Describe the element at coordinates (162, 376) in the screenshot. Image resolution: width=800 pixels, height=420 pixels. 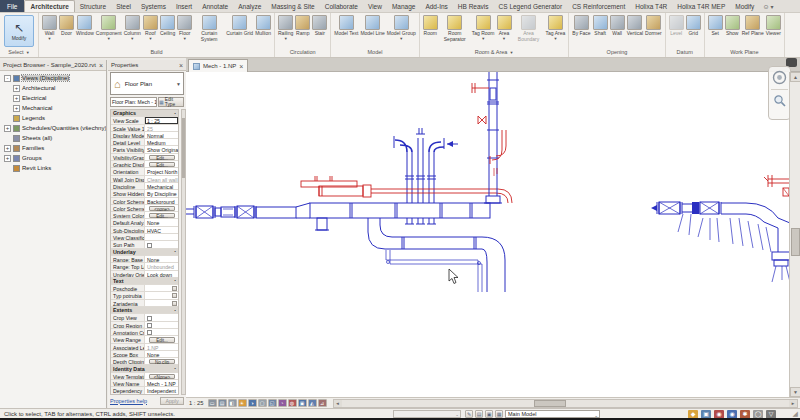
I see `property-edit-button: <None>` at that location.